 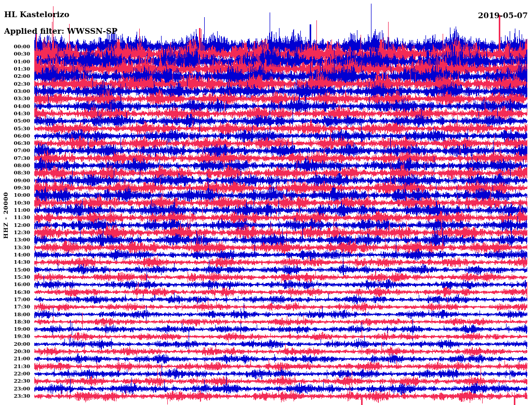 What do you see at coordinates (15, 99) in the screenshot?
I see `time-label: 03:30` at bounding box center [15, 99].